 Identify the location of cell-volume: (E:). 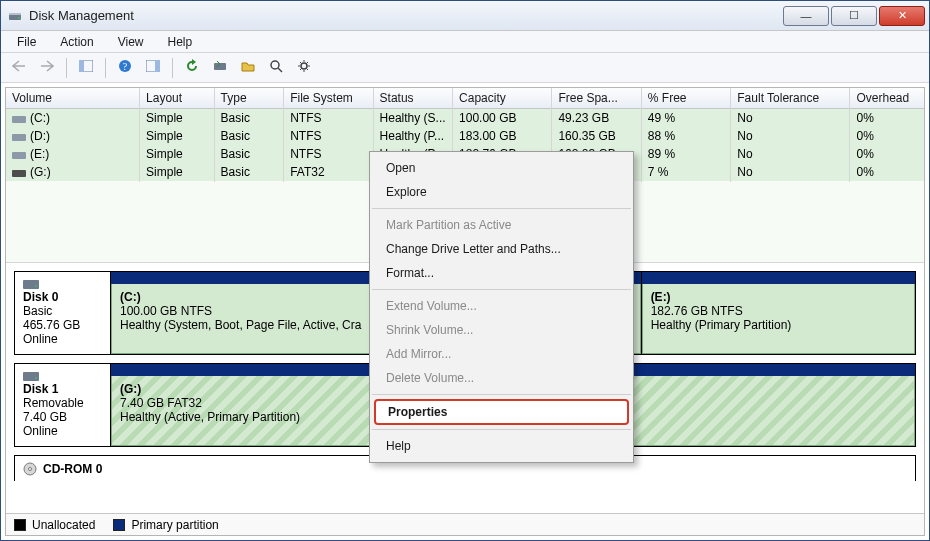
(40, 154).